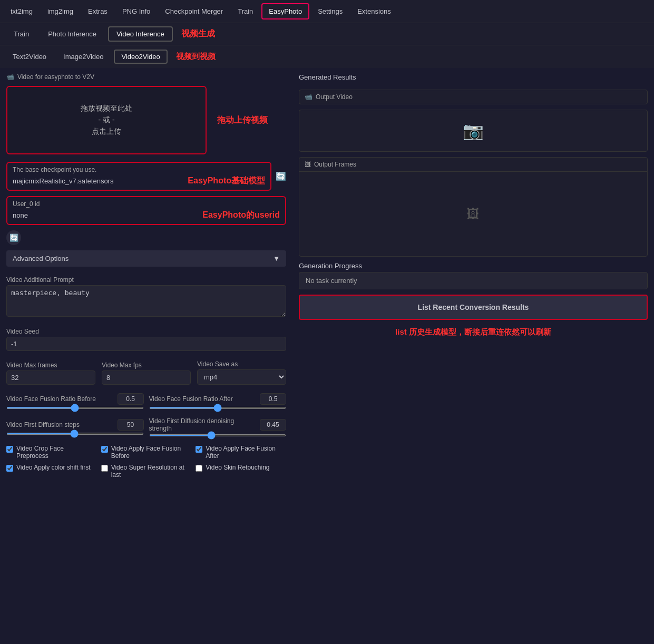 Image resolution: width=654 pixels, height=644 pixels. Describe the element at coordinates (52, 452) in the screenshot. I see `checkbox-crop-face: Video Crop Face Preprocess` at that location.